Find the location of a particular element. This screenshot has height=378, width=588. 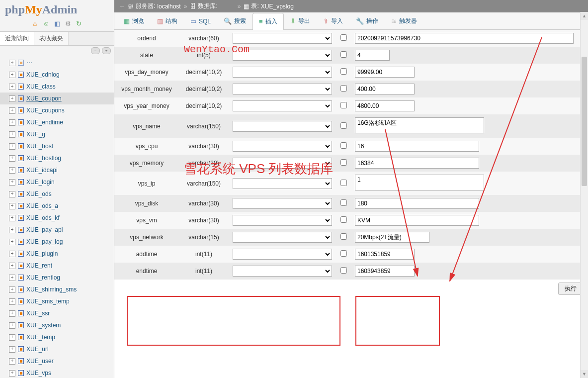

field-value-textarea: 1 is located at coordinates (420, 183).